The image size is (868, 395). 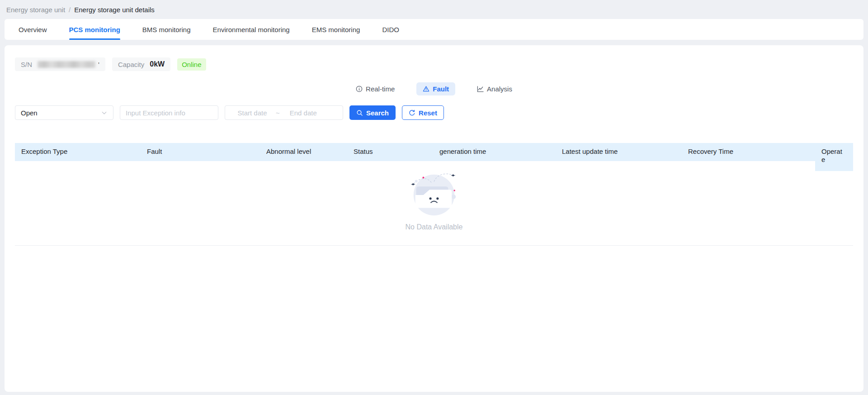 What do you see at coordinates (141, 64) in the screenshot?
I see `capacity-chip: Capacity 0kW` at bounding box center [141, 64].